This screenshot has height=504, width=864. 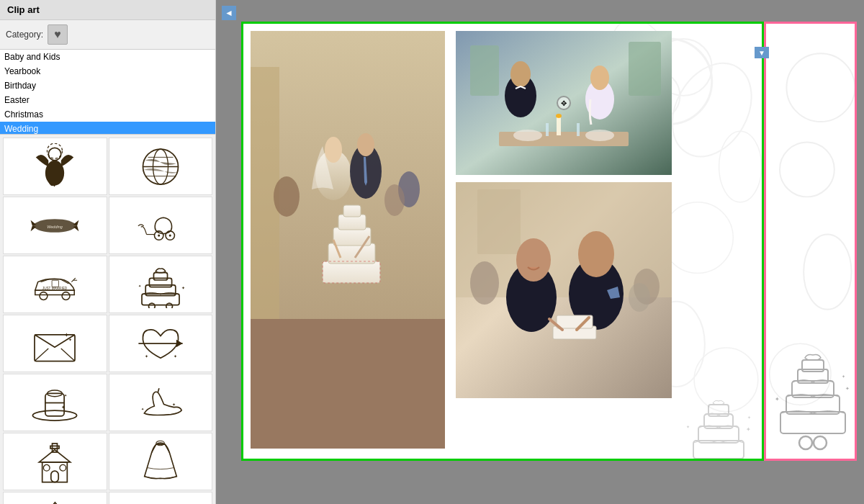 What do you see at coordinates (55, 225) in the screenshot?
I see `clipart-item-banner: Wedding` at bounding box center [55, 225].